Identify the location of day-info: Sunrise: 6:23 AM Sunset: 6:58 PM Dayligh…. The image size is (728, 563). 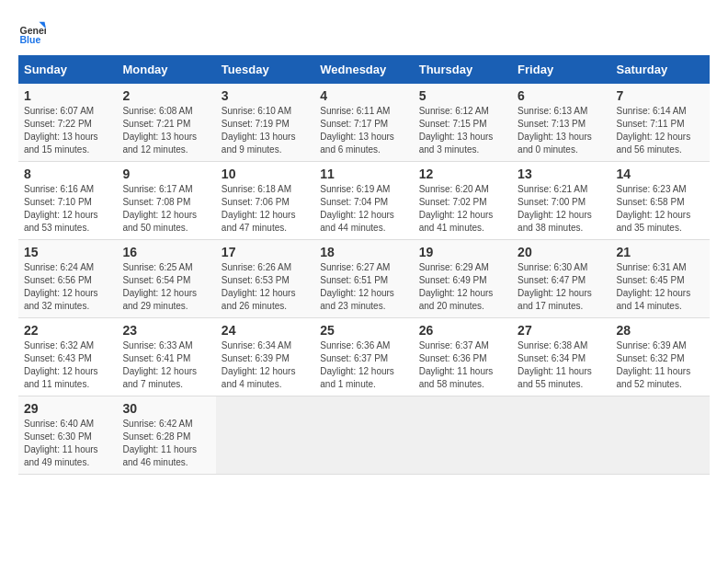
(660, 209).